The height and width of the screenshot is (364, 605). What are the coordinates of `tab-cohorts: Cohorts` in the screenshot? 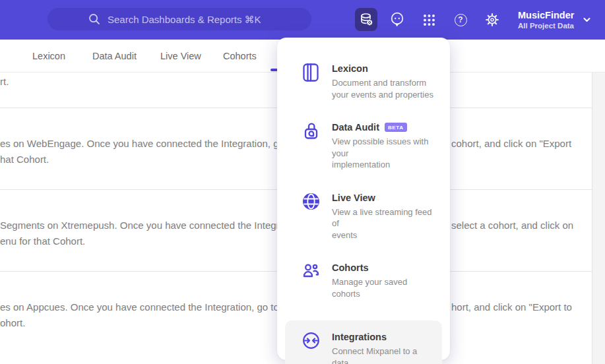 It's located at (240, 56).